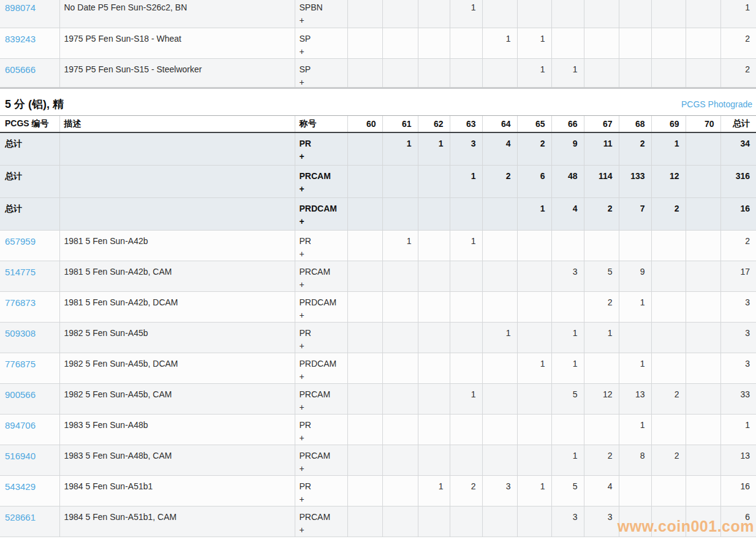 This screenshot has height=539, width=756. I want to click on total-count-cell: 13, so click(738, 460).